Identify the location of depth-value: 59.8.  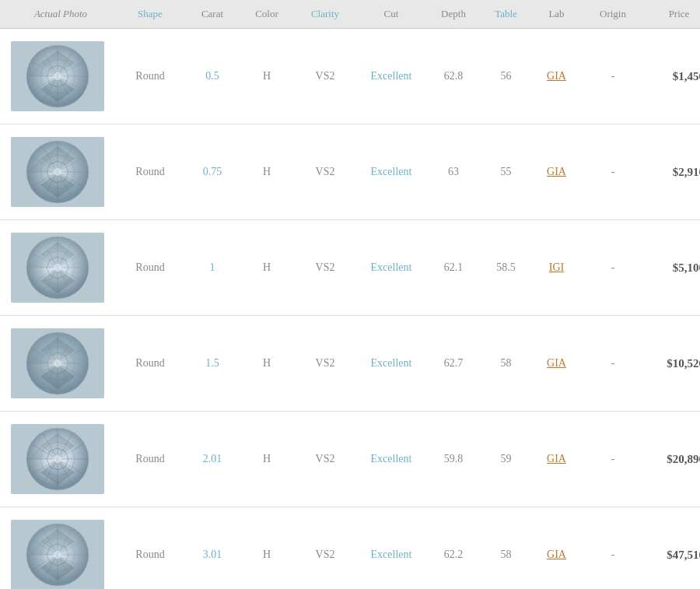
(453, 459).